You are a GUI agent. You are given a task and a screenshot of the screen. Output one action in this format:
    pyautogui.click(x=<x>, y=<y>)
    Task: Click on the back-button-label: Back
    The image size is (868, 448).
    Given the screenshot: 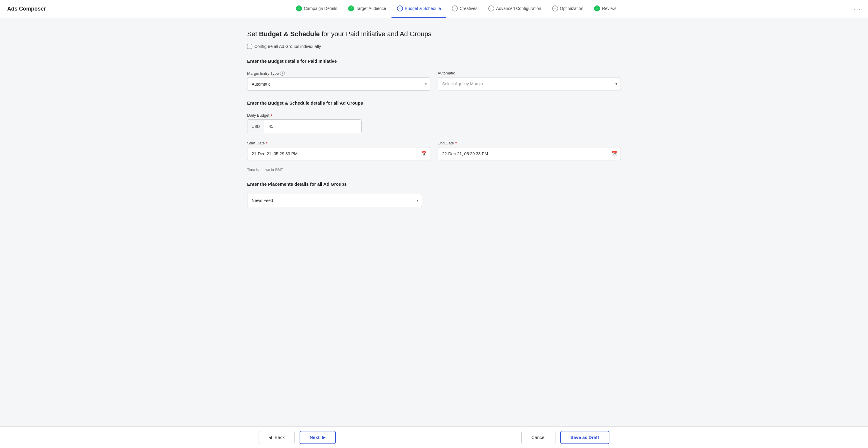 What is the action you would take?
    pyautogui.click(x=280, y=438)
    